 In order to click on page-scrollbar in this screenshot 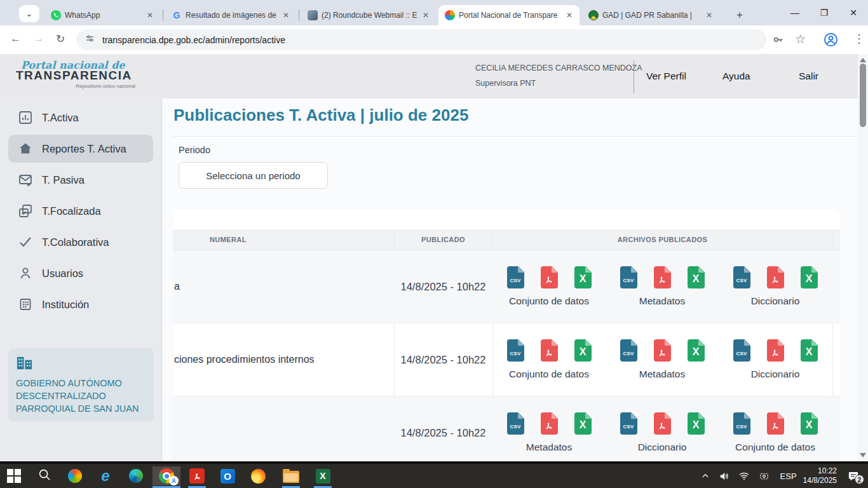, I will do `click(863, 258)`.